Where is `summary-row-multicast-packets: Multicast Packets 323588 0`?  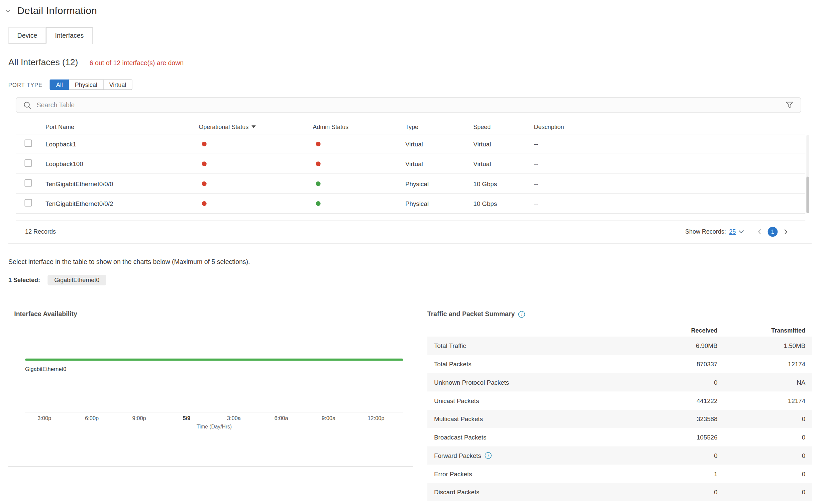 summary-row-multicast-packets: Multicast Packets 323588 0 is located at coordinates (619, 419).